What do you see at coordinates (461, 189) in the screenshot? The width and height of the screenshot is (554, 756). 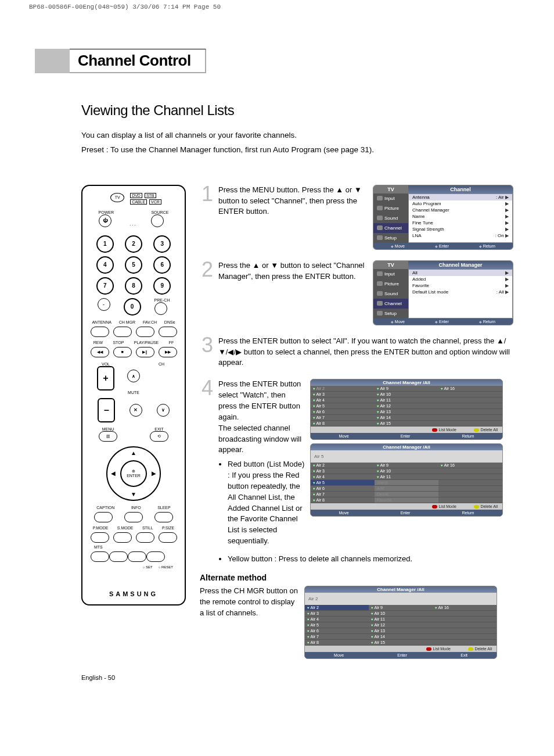 I see `osd1-title: Channel` at bounding box center [461, 189].